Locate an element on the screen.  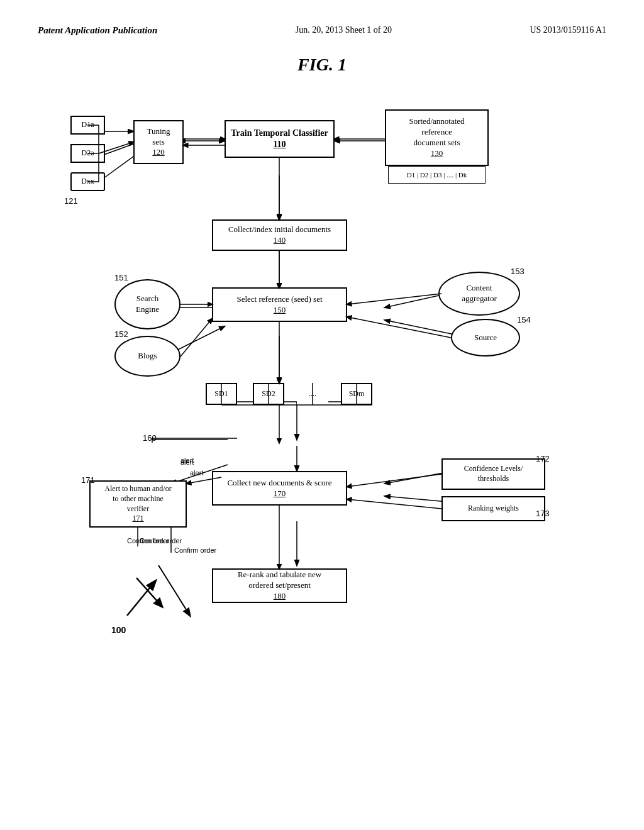
header-right: US 2013/0159116 A1 is located at coordinates (568, 30).